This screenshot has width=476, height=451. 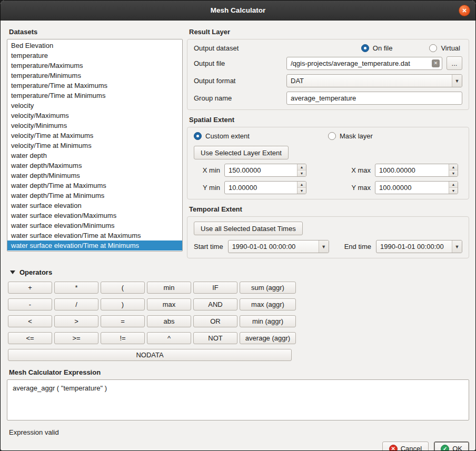 I want to click on operator-button: /, so click(x=76, y=304).